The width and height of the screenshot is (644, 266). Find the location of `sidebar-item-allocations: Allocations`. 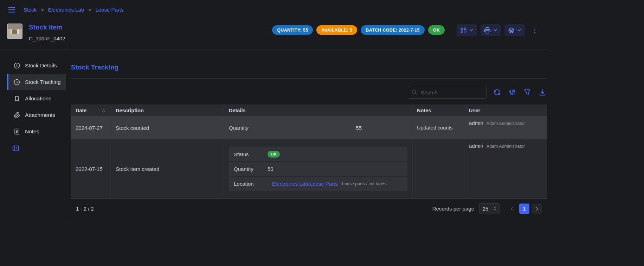

sidebar-item-allocations: Allocations is located at coordinates (37, 98).